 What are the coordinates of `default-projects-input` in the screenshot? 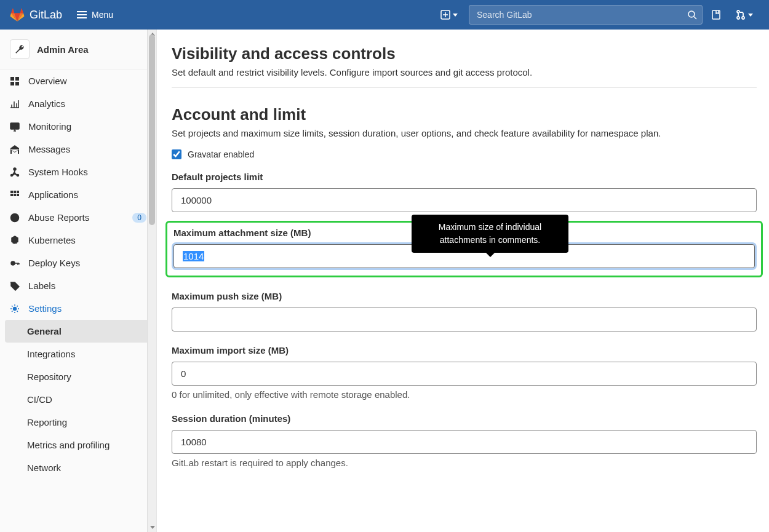 It's located at (464, 200).